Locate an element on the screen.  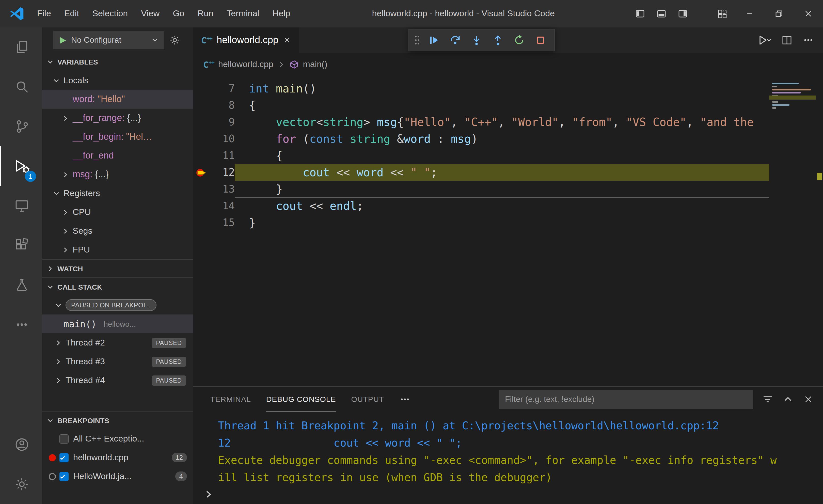
testing-icon is located at coordinates (21, 285).